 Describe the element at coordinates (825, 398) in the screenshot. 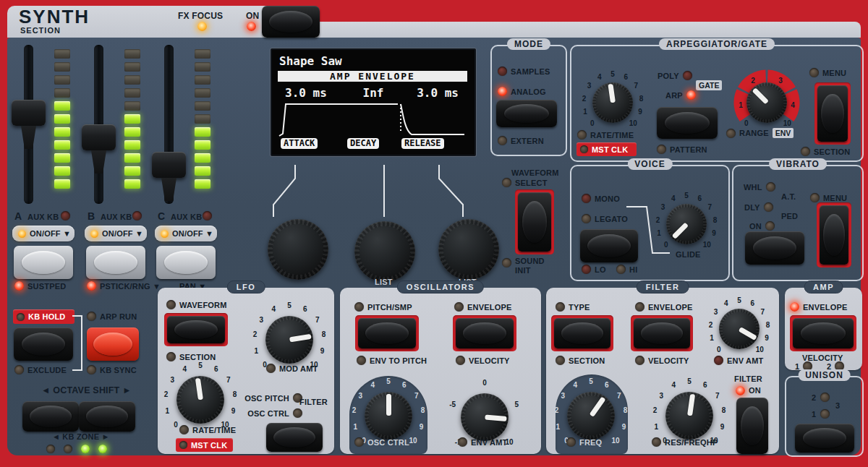

I see `unison-2-led` at that location.